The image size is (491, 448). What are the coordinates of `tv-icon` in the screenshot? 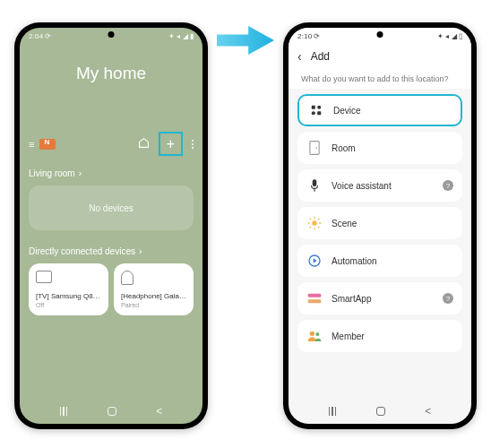 It's located at (44, 277).